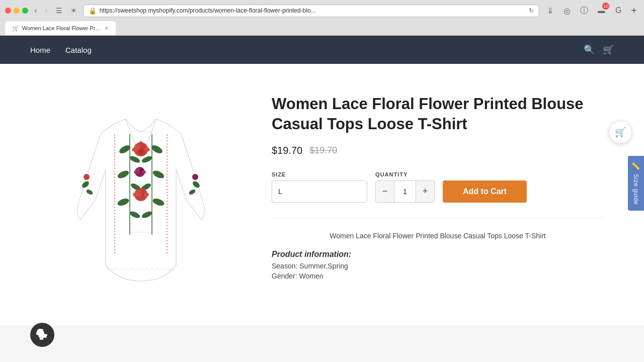  Describe the element at coordinates (618, 11) in the screenshot. I see `menu-icon: G` at that location.